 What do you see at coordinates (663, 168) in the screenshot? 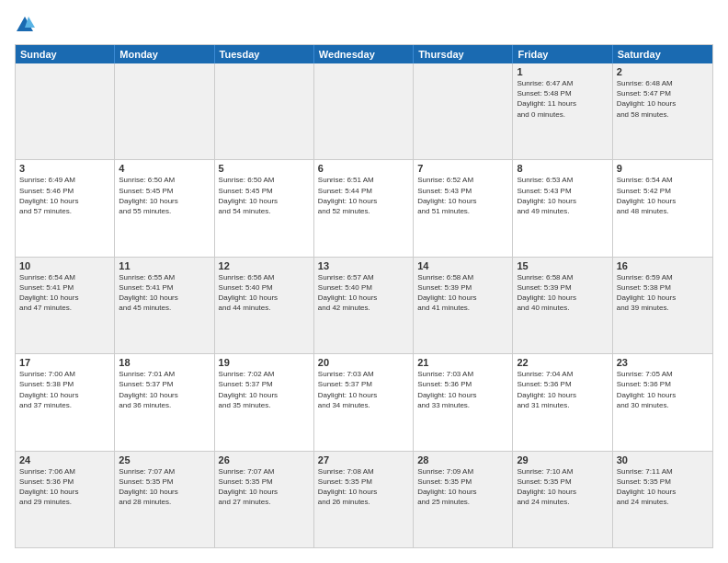
I see `day-number: 9` at bounding box center [663, 168].